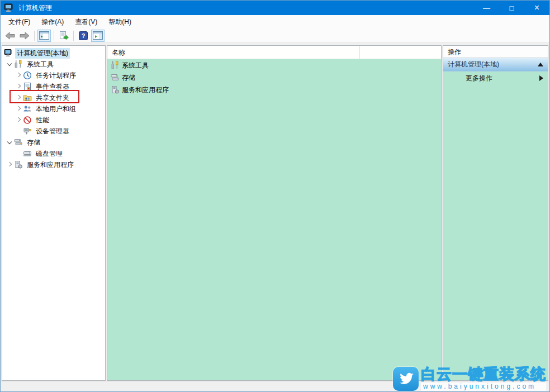 Image resolution: width=550 pixels, height=392 pixels. I want to click on maximize-icon: □, so click(512, 8).